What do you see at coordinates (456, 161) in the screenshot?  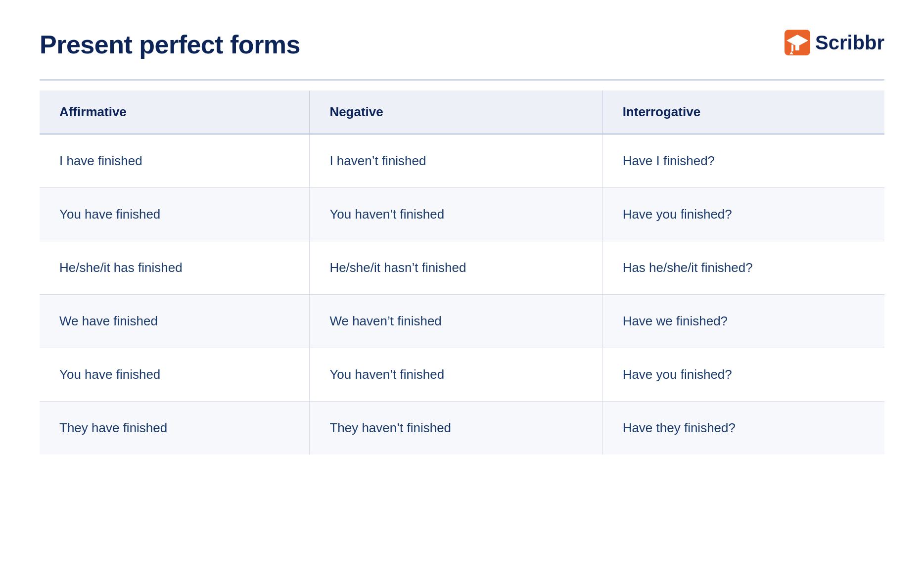 I see `cell-negative: I haven’t finished` at bounding box center [456, 161].